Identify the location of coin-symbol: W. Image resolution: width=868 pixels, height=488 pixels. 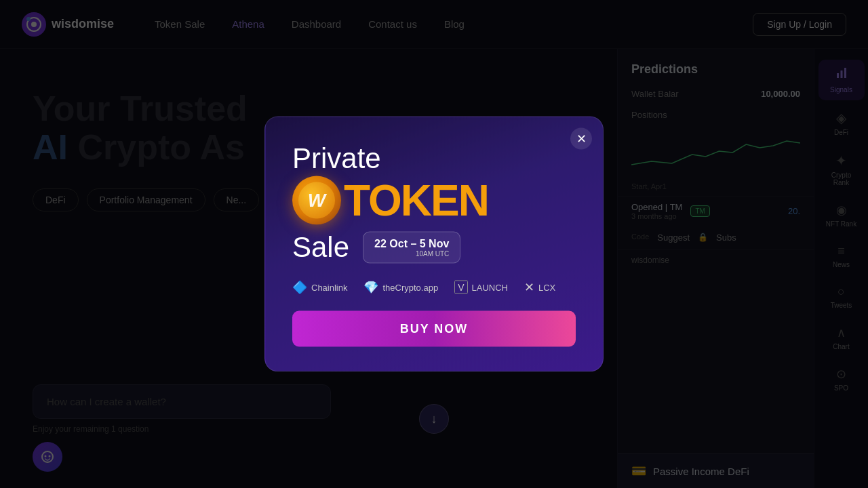
(317, 201).